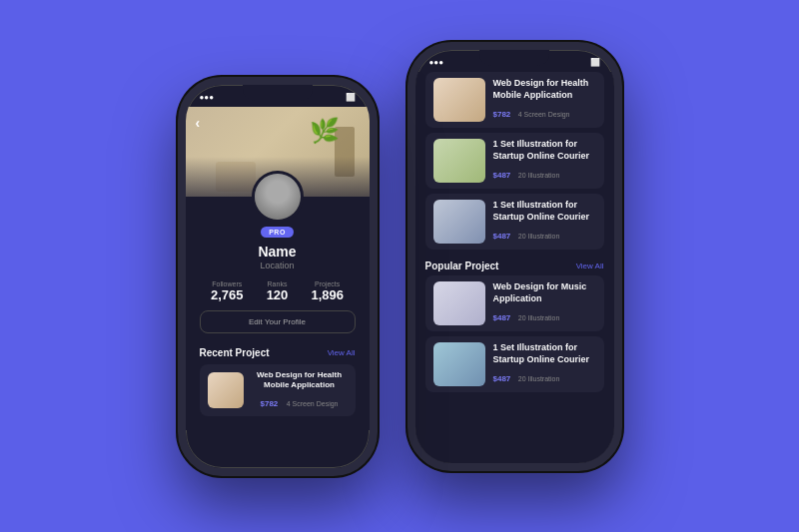  Describe the element at coordinates (226, 390) in the screenshot. I see `recent-project-thumb` at that location.